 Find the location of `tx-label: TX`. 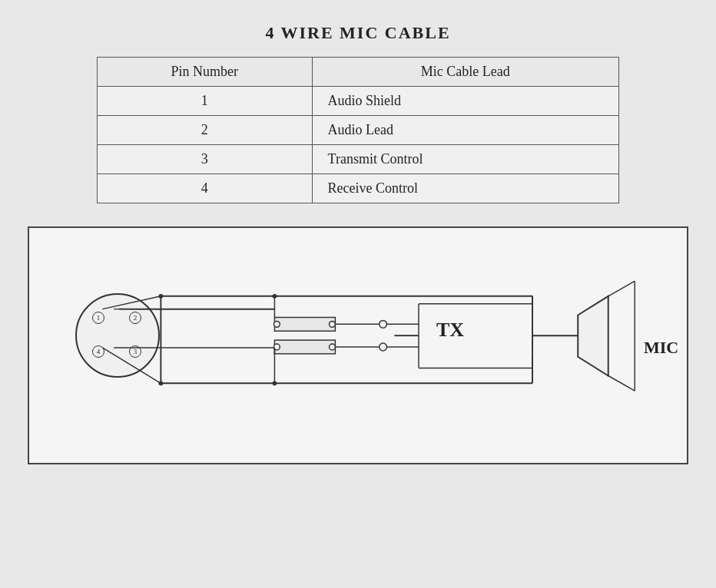

tx-label: TX is located at coordinates (450, 330).